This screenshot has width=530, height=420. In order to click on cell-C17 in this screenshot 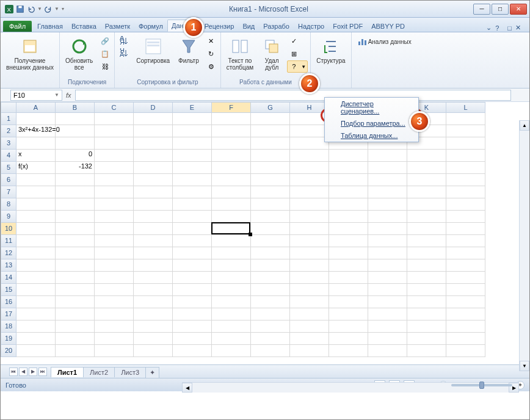, I will do `click(114, 314)`.